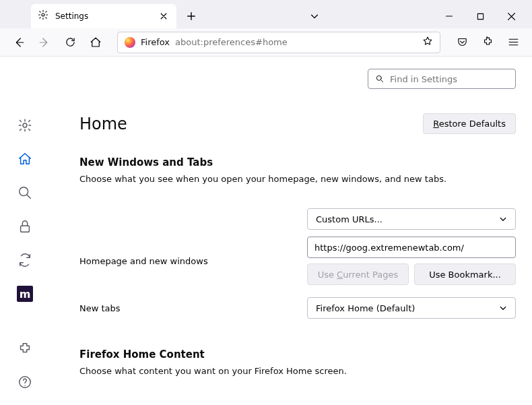  What do you see at coordinates (380, 79) in the screenshot?
I see `search-icon` at bounding box center [380, 79].